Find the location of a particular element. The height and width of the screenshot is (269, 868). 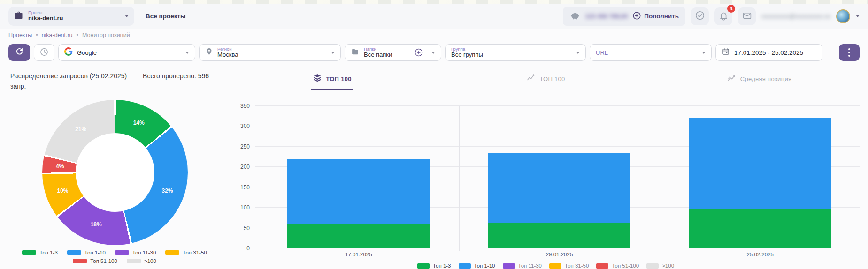

donut-legend: Топ 1-3Топ 1-10Топ 11-30Топ 31-50Топ 51-… is located at coordinates (115, 257).